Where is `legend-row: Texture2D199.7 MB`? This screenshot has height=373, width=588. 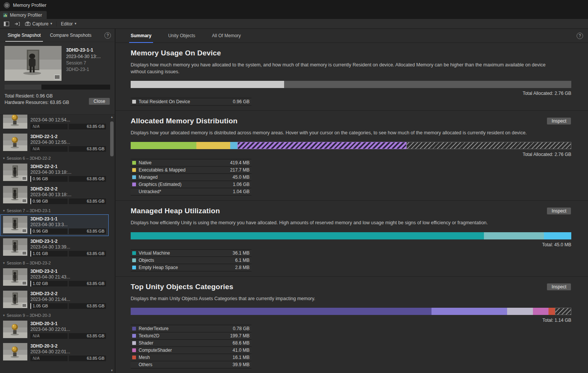
legend-row: Texture2D199.7 MB is located at coordinates (191, 336).